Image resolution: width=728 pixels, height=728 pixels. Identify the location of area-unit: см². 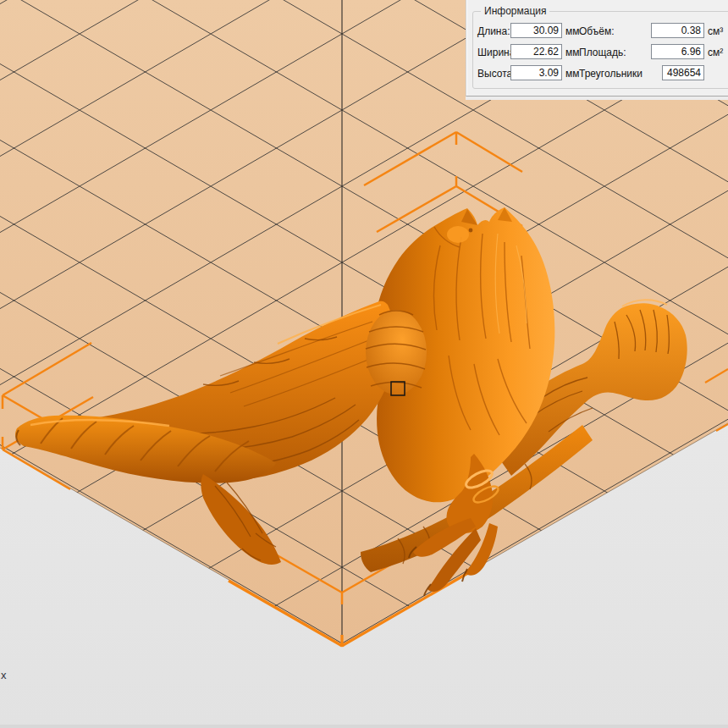
(715, 52).